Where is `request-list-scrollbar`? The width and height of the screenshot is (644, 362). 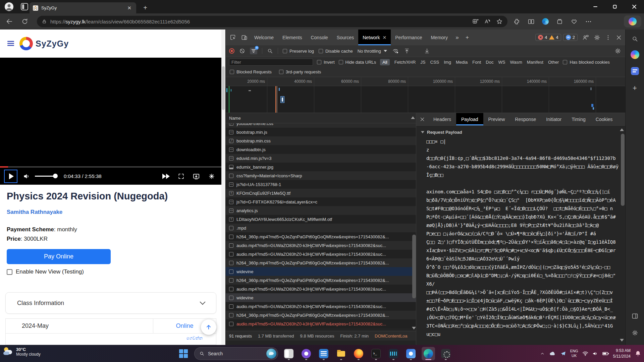
request-list-scrollbar is located at coordinates (414, 266).